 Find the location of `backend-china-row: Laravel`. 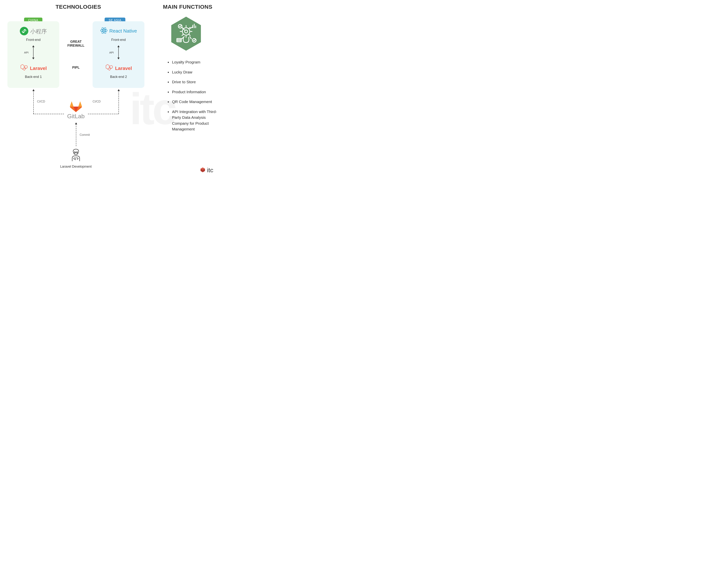

backend-china-row: Laravel is located at coordinates (33, 68).